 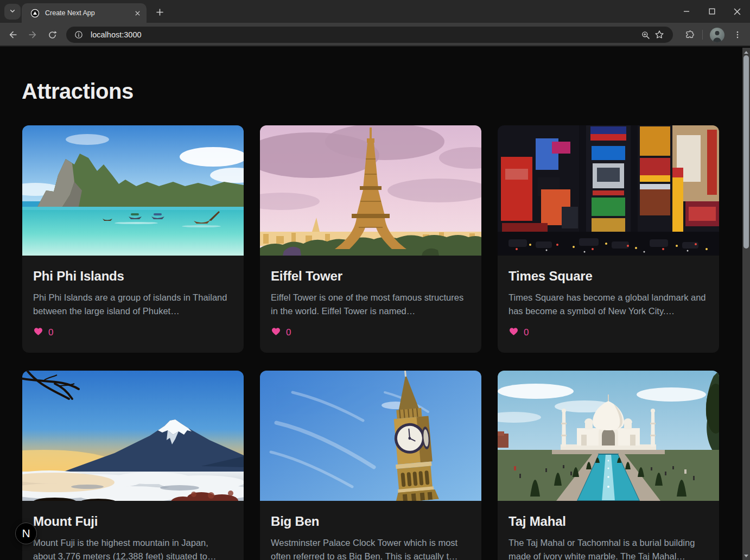 I want to click on tab-title: Create Next App, so click(x=89, y=13).